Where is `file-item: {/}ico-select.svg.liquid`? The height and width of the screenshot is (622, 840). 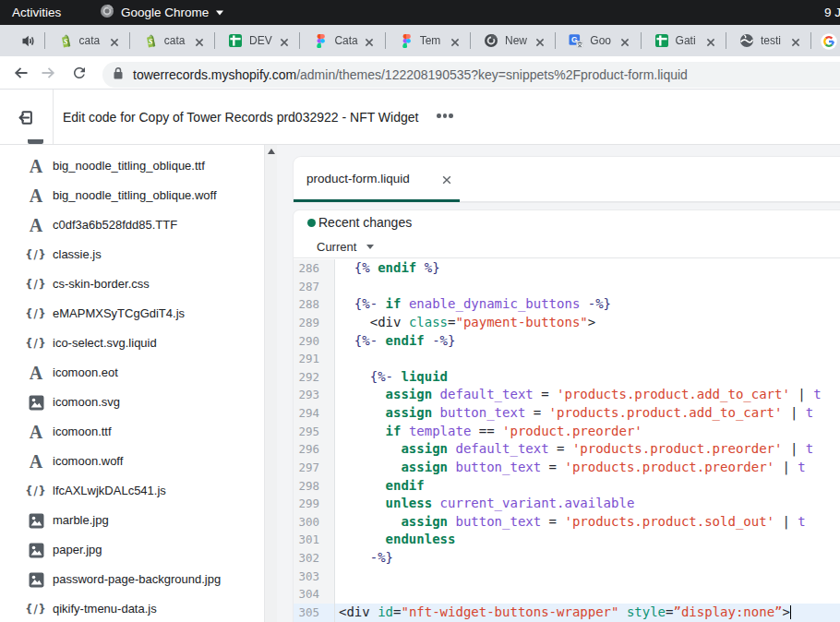
file-item: {/}ico-select.svg.liquid is located at coordinates (132, 343).